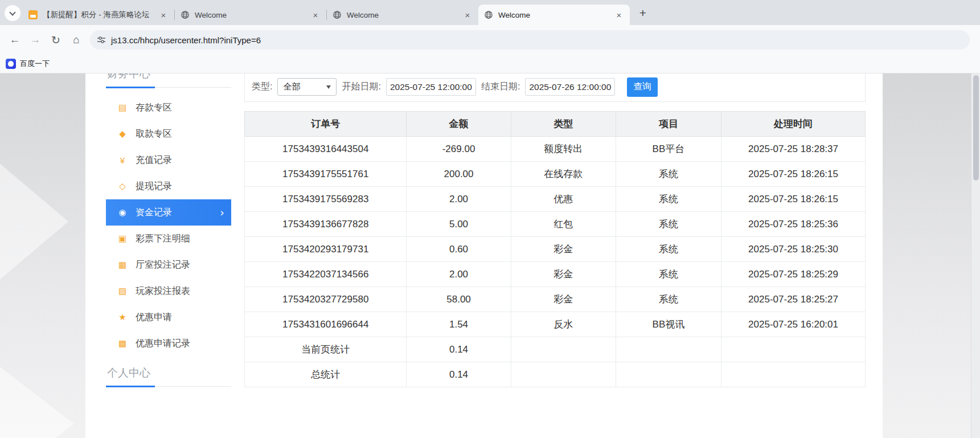  What do you see at coordinates (555, 375) in the screenshot?
I see `table-row: 总统计0.14` at bounding box center [555, 375].